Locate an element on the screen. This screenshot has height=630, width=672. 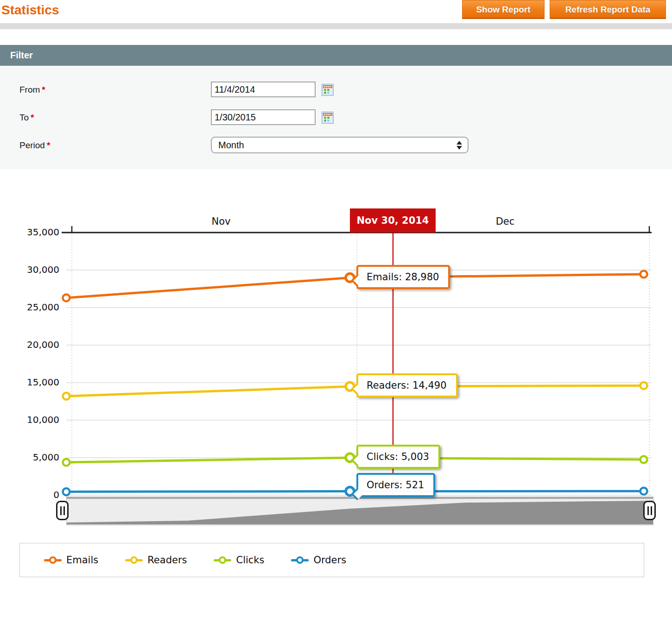
tooltip-text: Emails: 28,980 is located at coordinates (403, 277).